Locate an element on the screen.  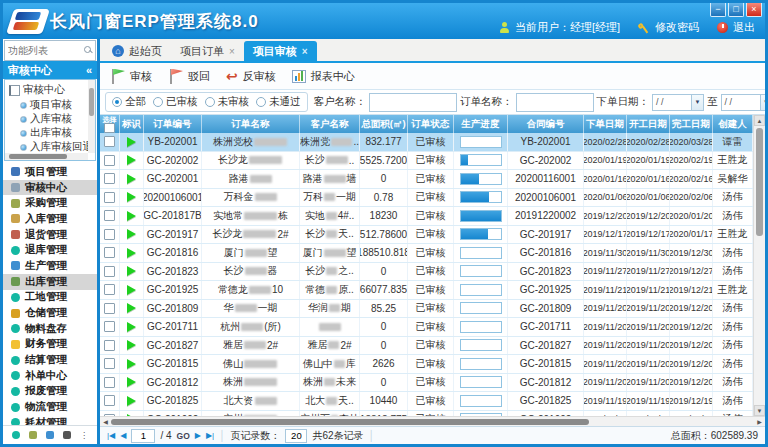
column-header: 订单名称 is located at coordinates (251, 124).